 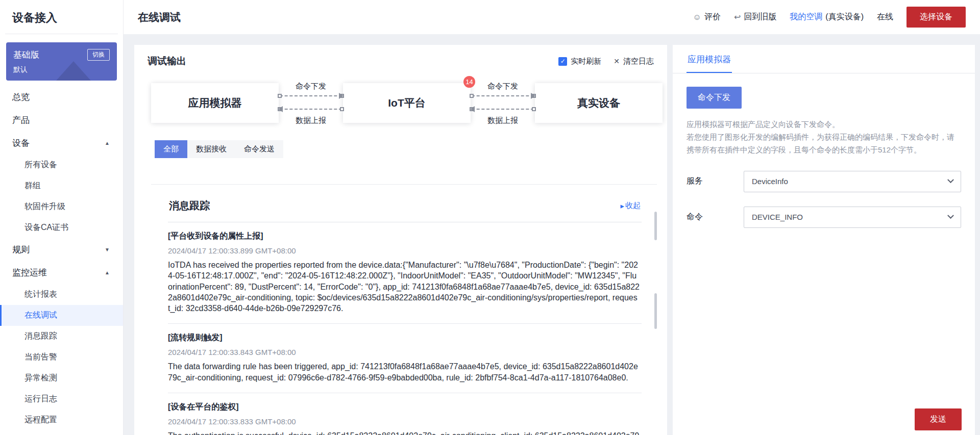 What do you see at coordinates (404, 352) in the screenshot?
I see `log-message-time: 2024/04/17 12:00:33.843 GMT+08:00` at bounding box center [404, 352].